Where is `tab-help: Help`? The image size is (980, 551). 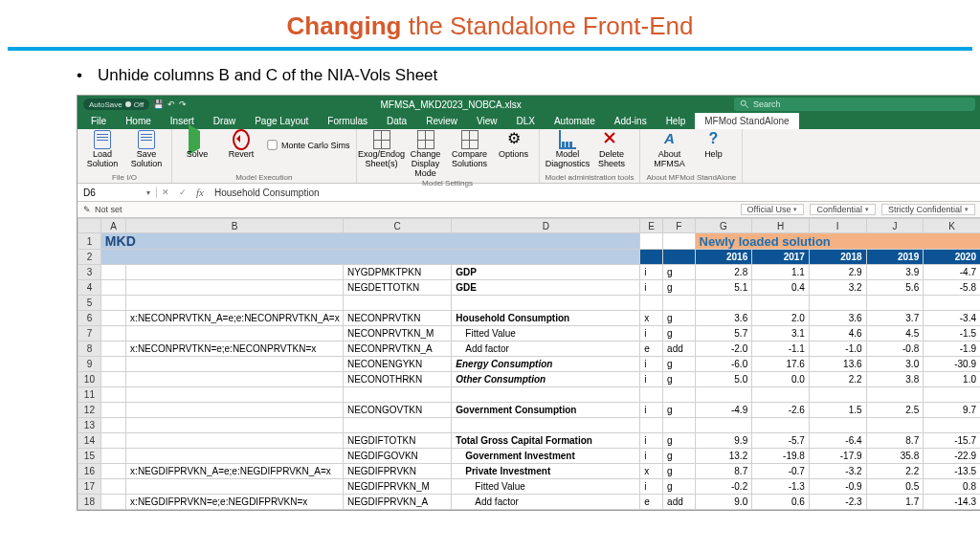
tab-help: Help is located at coordinates (676, 121).